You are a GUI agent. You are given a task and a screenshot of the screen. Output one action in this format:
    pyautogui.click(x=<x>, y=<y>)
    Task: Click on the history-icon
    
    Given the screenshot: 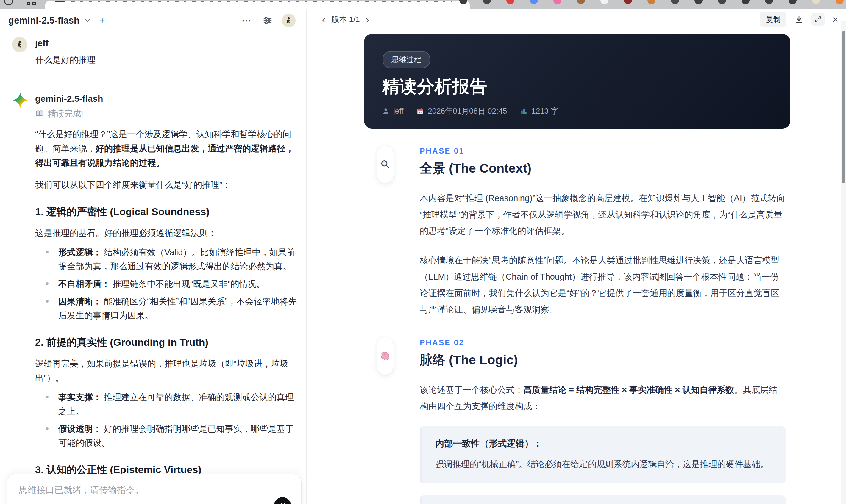 What is the action you would take?
    pyautogui.click(x=9, y=3)
    